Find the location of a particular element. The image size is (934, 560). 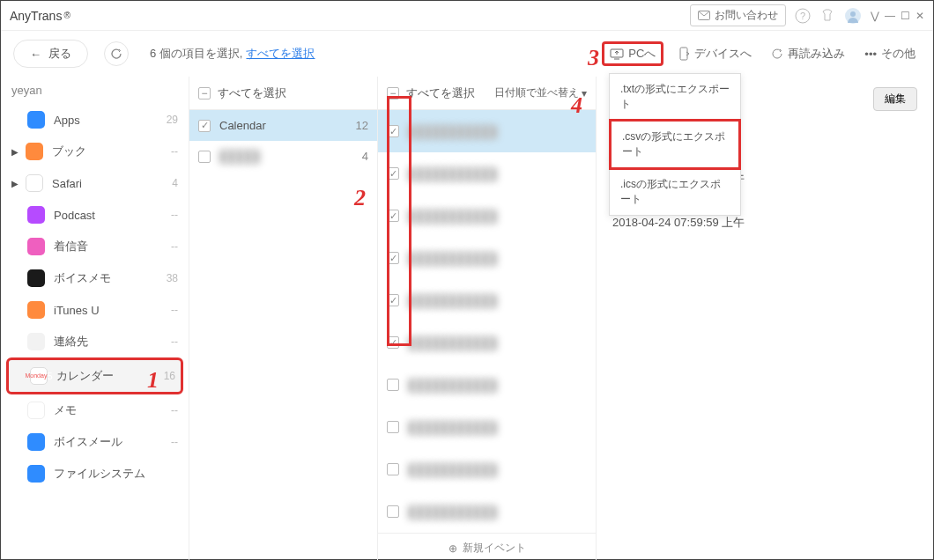

trademark: ® is located at coordinates (67, 16).